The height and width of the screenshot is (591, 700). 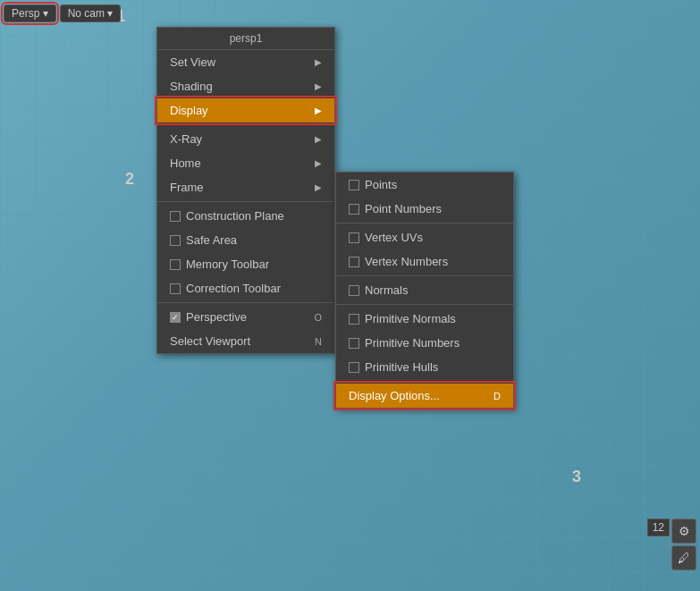 What do you see at coordinates (318, 63) in the screenshot?
I see `arrow-icon-set-view: ▶` at bounding box center [318, 63].